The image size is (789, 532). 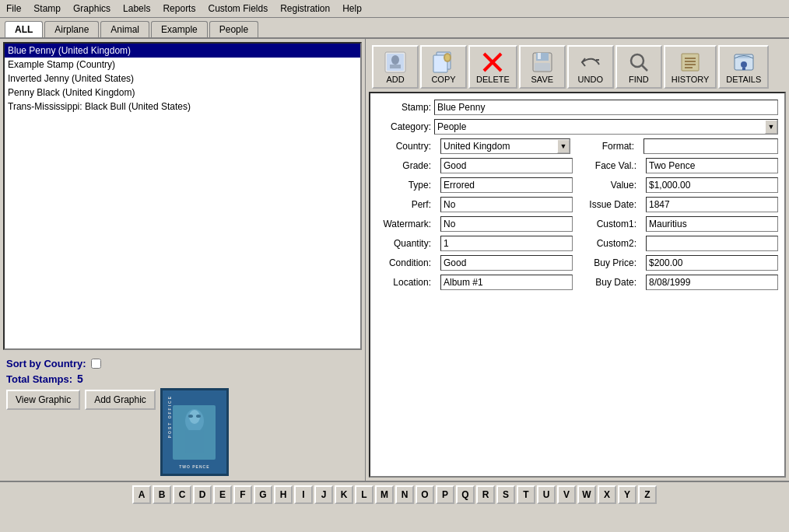 I want to click on alpha-btn-a: A, so click(x=142, y=495).